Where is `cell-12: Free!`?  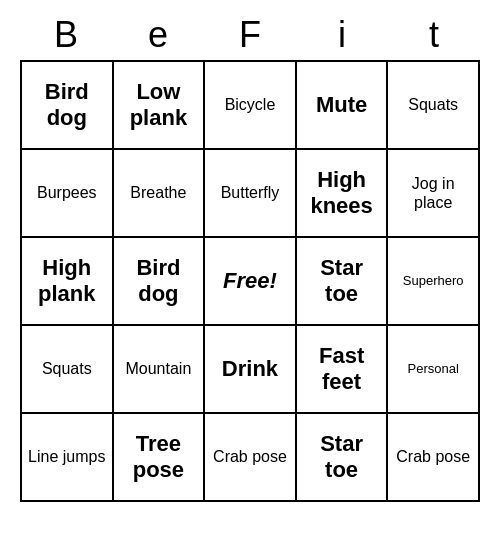 cell-12: Free! is located at coordinates (251, 282).